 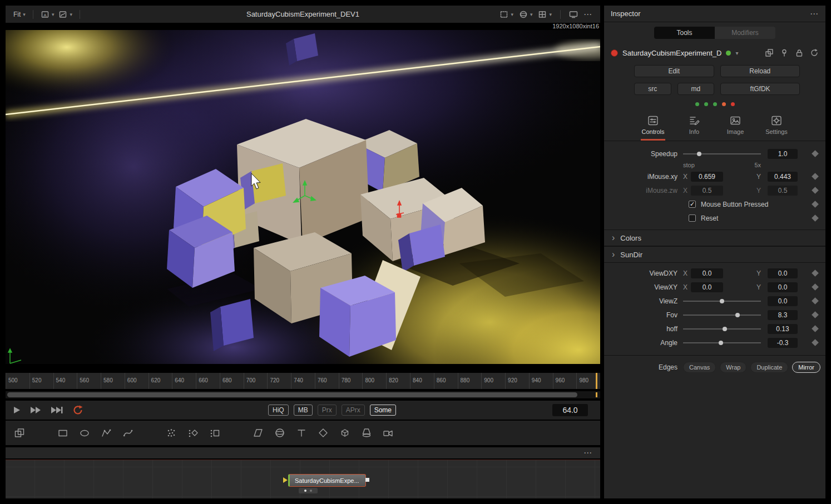 I want to click on tool-camera-3d-button, so click(x=388, y=433).